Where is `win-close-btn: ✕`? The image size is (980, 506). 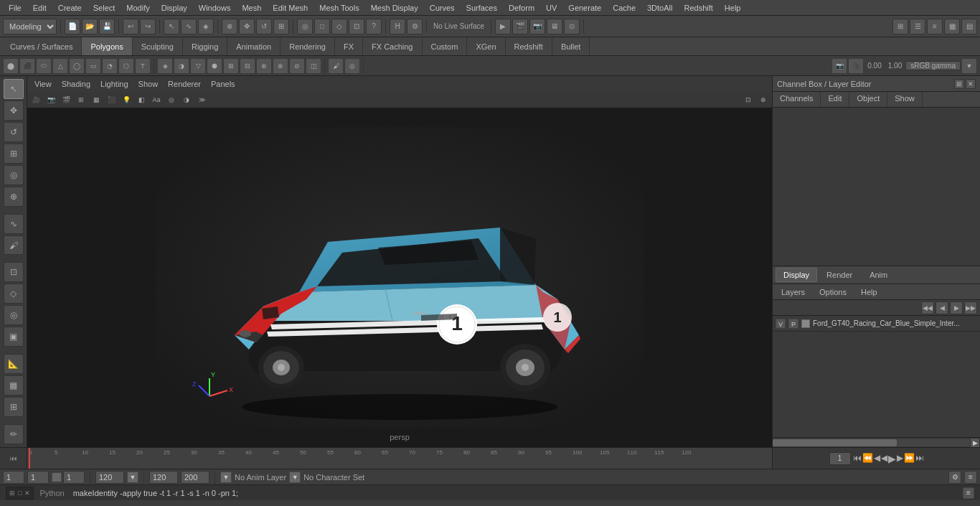 win-close-btn: ✕ is located at coordinates (27, 493).